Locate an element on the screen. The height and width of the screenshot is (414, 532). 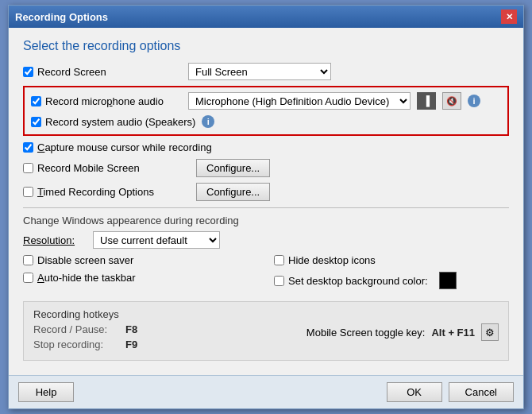
windows-appearance-title: Change Windows appearence during recordi… is located at coordinates (266, 221).